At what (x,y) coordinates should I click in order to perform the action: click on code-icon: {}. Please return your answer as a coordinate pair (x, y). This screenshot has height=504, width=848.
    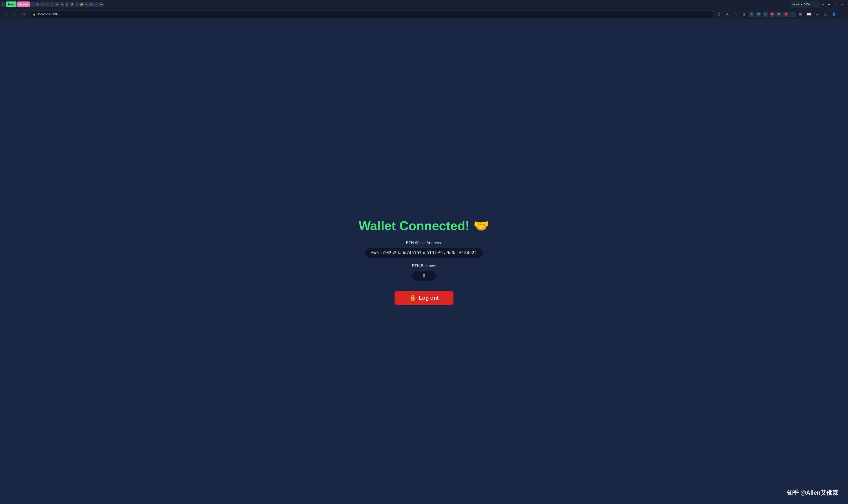
    Looking at the image, I should click on (744, 14).